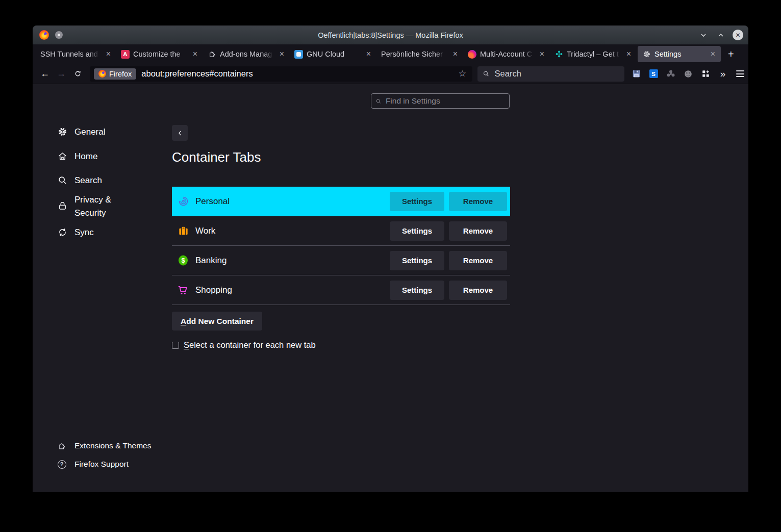 The image size is (781, 532). What do you see at coordinates (44, 35) in the screenshot?
I see `firefox-logo-icon` at bounding box center [44, 35].